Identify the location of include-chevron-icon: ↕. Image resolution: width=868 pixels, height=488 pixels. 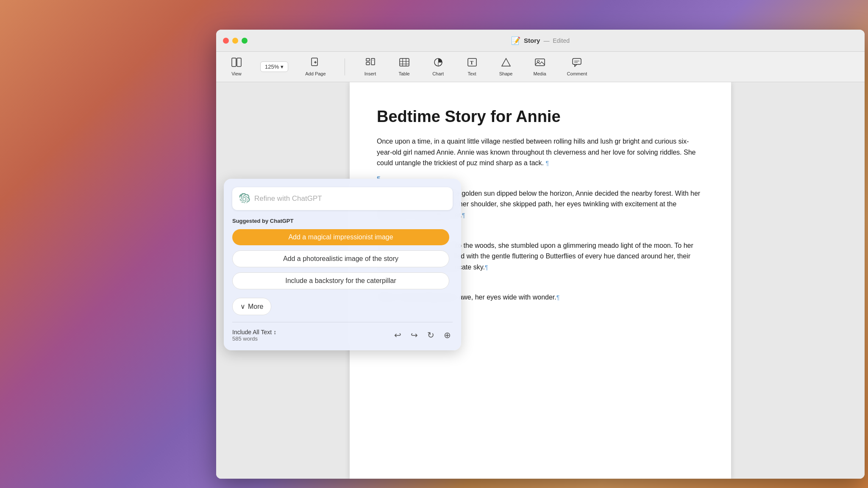
(275, 332).